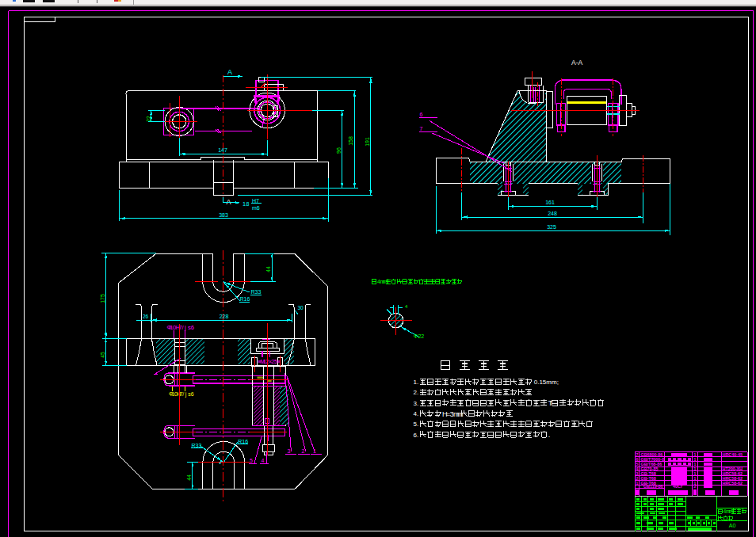 The width and height of the screenshot is (756, 537). Describe the element at coordinates (350, 141) in the screenshot. I see `svg-text: 158` at that location.